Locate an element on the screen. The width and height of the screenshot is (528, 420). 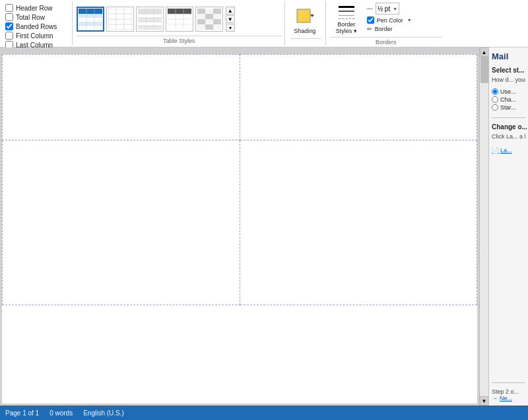
mail-step-area: Step 2 o... → Ne... is located at coordinates (508, 389).